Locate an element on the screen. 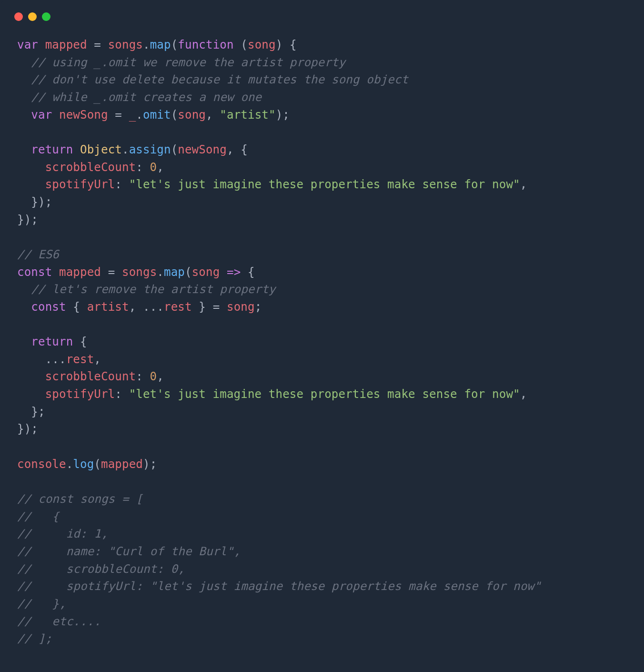 The image size is (644, 672). close-icon is located at coordinates (19, 17).